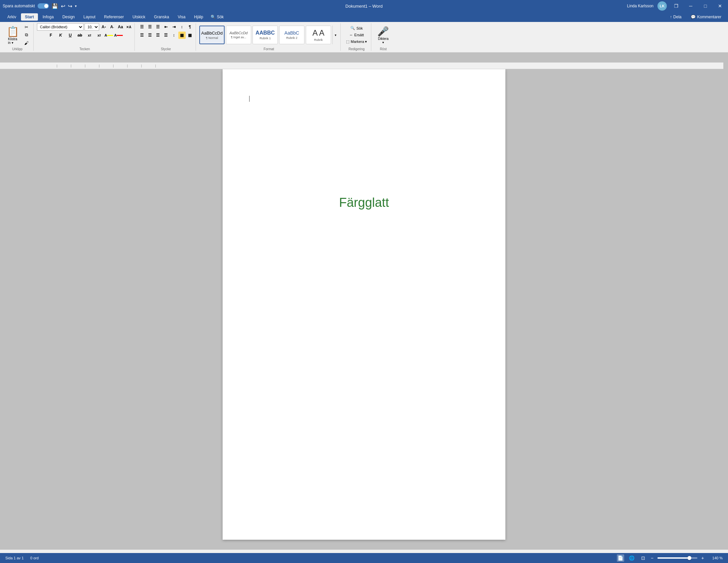 The width and height of the screenshot is (728, 563). Describe the element at coordinates (359, 28) in the screenshot. I see `search-edit-label: Sök` at that location.